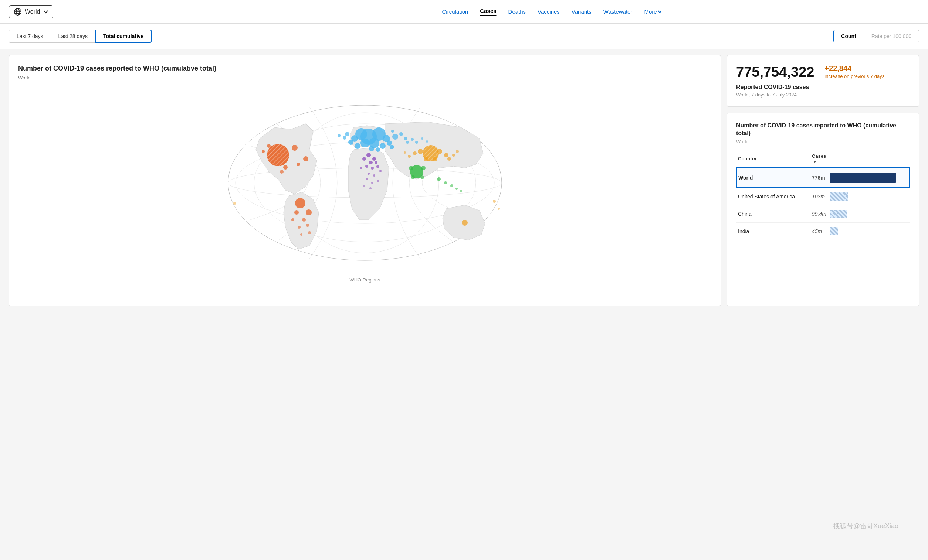 The height and width of the screenshot is (560, 928). What do you see at coordinates (823, 231) in the screenshot?
I see `table-row-india: India 45m` at bounding box center [823, 231].